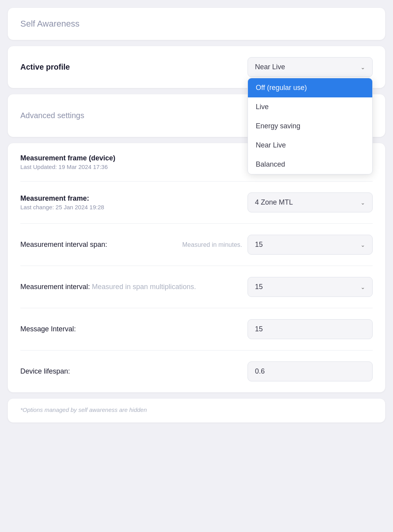 The height and width of the screenshot is (532, 393). I want to click on device-lifespan-input: 0.6, so click(310, 372).